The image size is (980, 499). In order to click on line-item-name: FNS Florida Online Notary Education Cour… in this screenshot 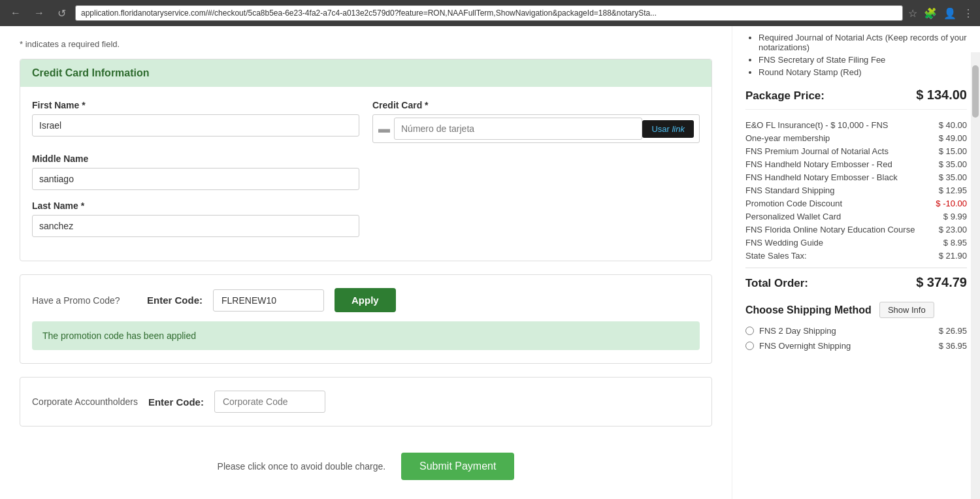, I will do `click(842, 230)`.